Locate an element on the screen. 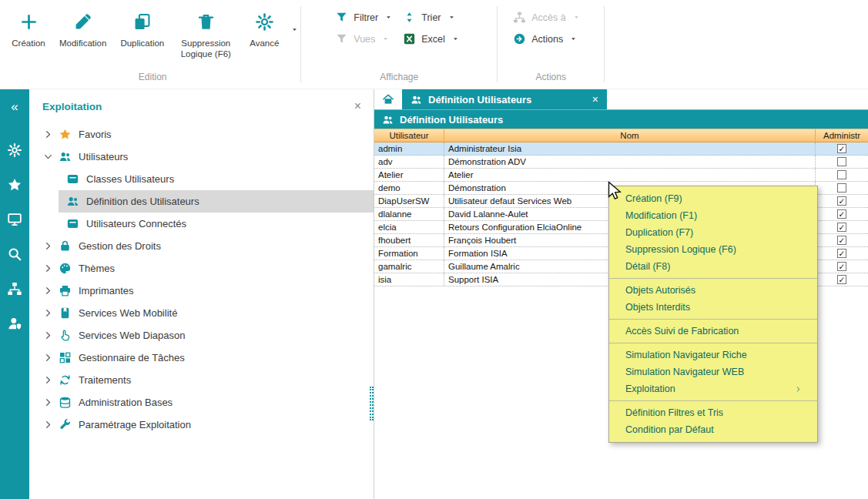 The height and width of the screenshot is (499, 868). admin-cell is located at coordinates (842, 175).